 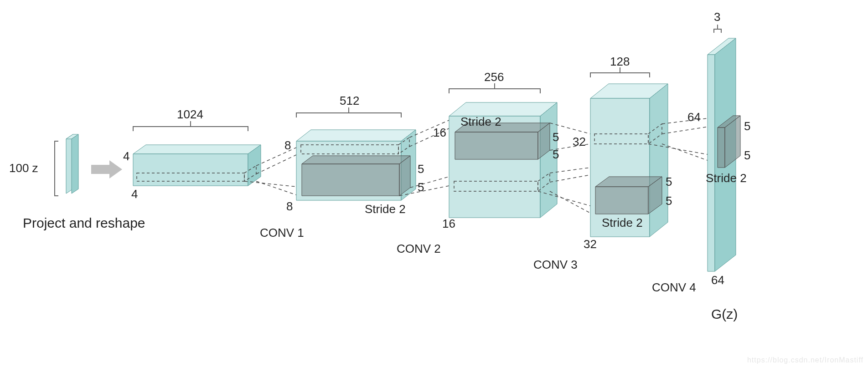 What do you see at coordinates (717, 17) in the screenshot?
I see `layer4-depth: 3` at bounding box center [717, 17].